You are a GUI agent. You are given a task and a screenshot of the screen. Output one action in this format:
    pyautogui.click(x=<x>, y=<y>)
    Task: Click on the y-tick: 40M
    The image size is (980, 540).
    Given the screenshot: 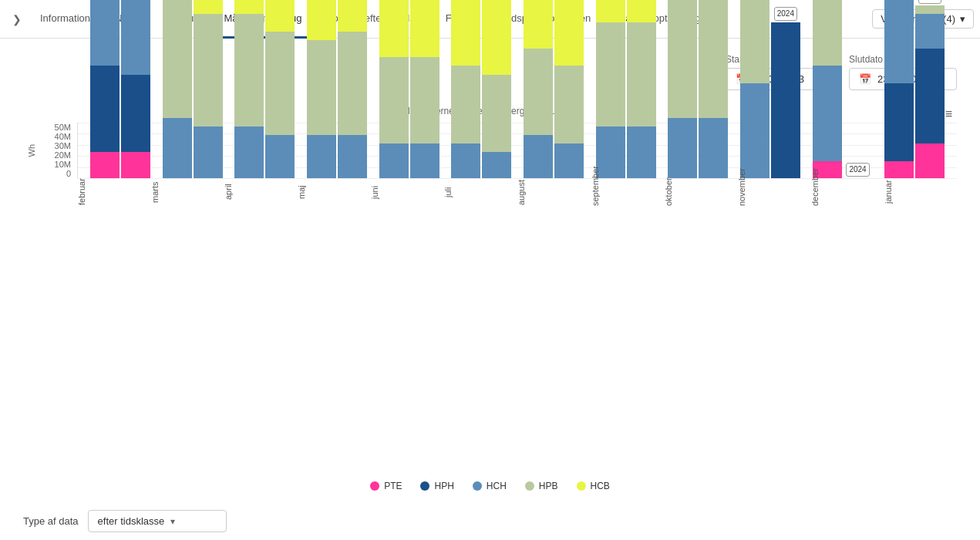 What is the action you would take?
    pyautogui.click(x=63, y=137)
    